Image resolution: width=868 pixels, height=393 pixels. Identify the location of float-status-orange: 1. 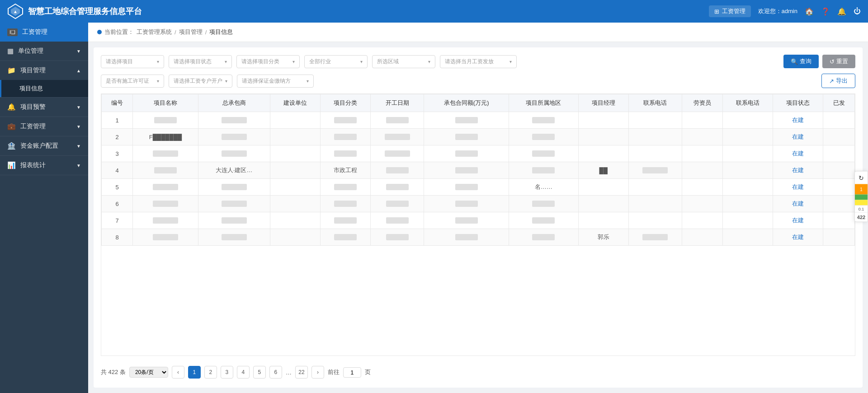
(861, 190).